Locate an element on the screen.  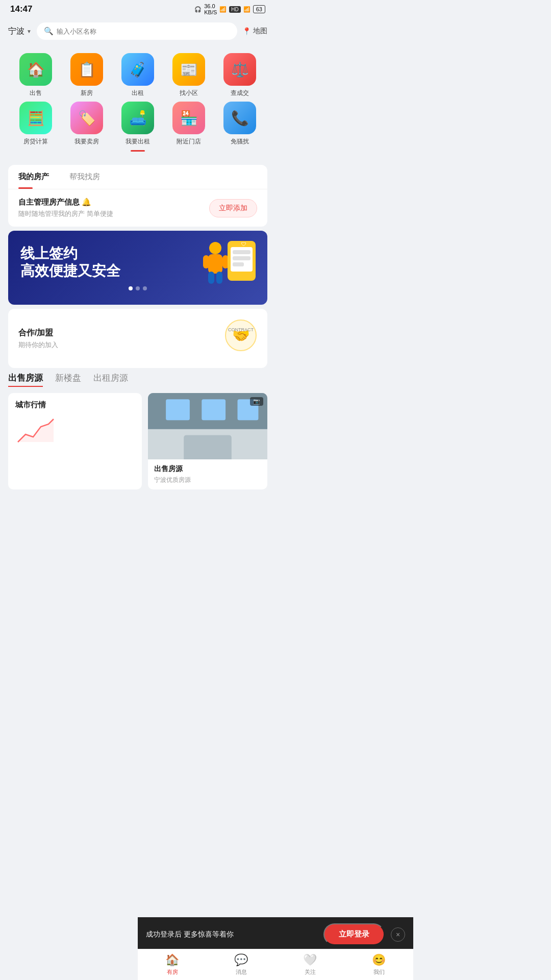
battery-icon: 63 is located at coordinates (259, 9).